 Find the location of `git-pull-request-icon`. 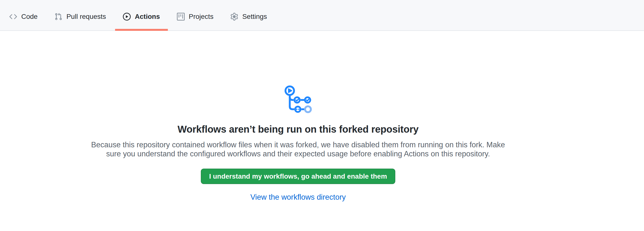

git-pull-request-icon is located at coordinates (58, 17).